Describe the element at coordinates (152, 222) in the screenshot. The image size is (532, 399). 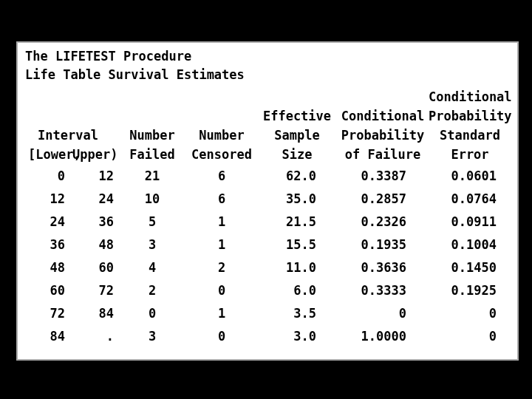
I see `cell-failed: 5` at that location.